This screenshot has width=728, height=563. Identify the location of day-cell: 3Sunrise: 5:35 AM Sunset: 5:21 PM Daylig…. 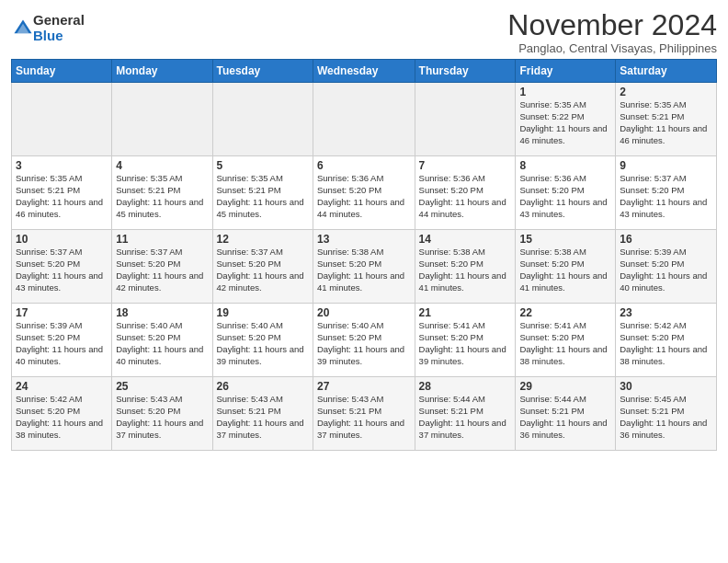
(63, 193).